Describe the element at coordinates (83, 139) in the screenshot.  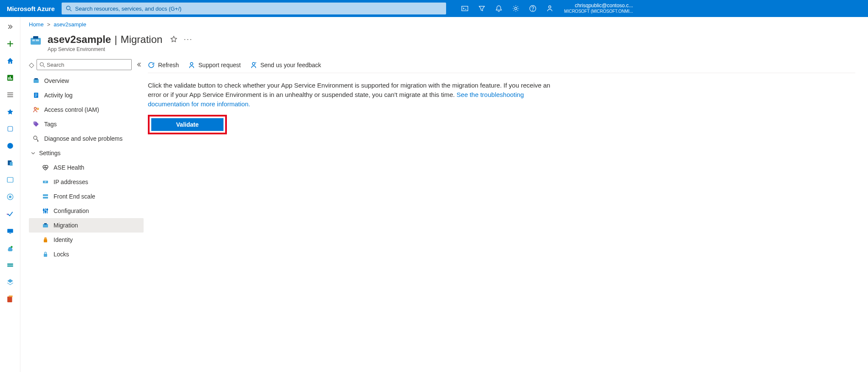
I see `menu-label: Diagnose and solve problems` at that location.